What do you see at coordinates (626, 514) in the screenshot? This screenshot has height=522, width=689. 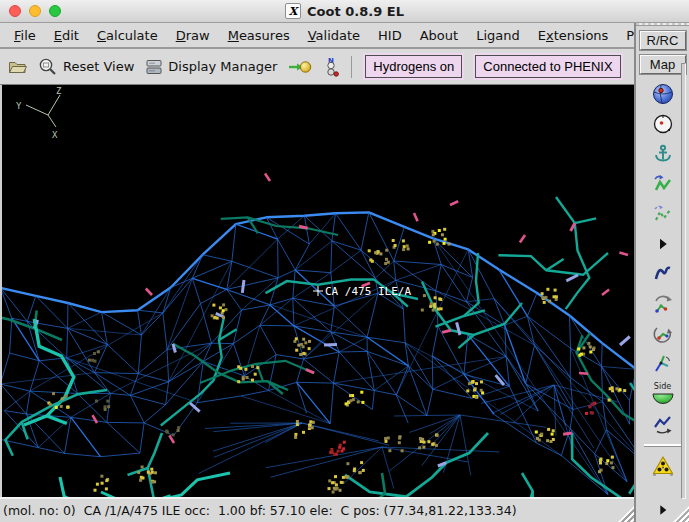 I see `statusbar-resize-grip` at bounding box center [626, 514].